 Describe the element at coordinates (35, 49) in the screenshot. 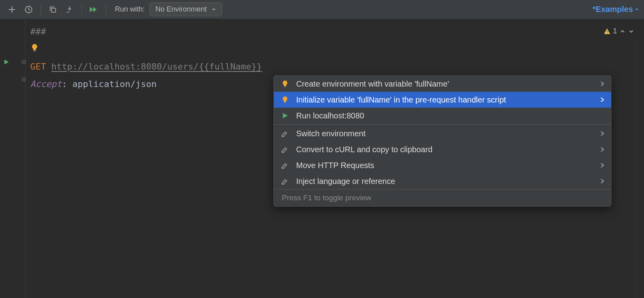

I see `intention-bulb` at that location.